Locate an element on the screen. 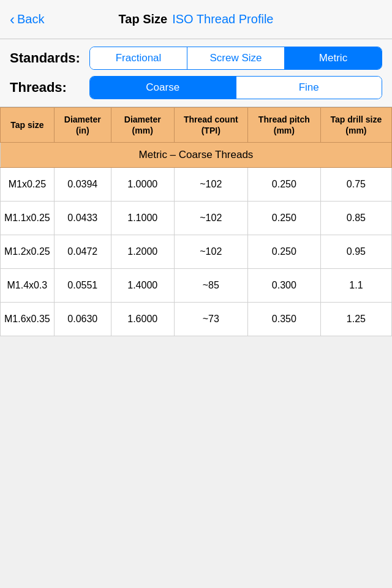 Image resolution: width=392 pixels, height=588 pixels. cell-row2-col4: 0.250 is located at coordinates (284, 252).